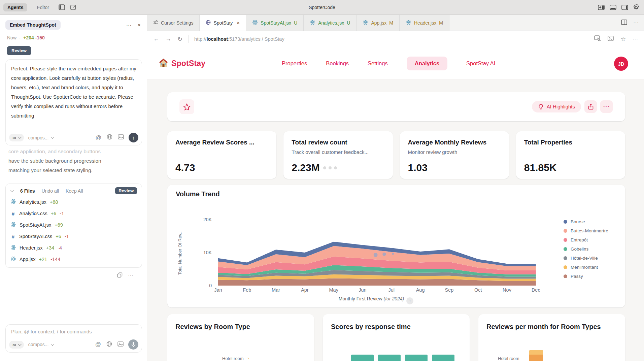 Image resolution: width=644 pixels, height=361 pixels. What do you see at coordinates (238, 23) in the screenshot?
I see `close-tab-icon: ×` at bounding box center [238, 23].